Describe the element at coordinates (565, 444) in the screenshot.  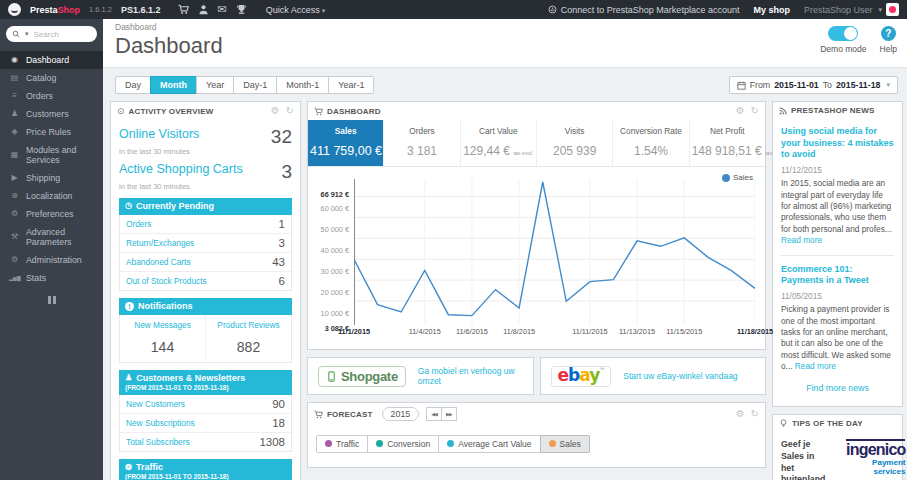
I see `toggle-sales: Sales` at that location.